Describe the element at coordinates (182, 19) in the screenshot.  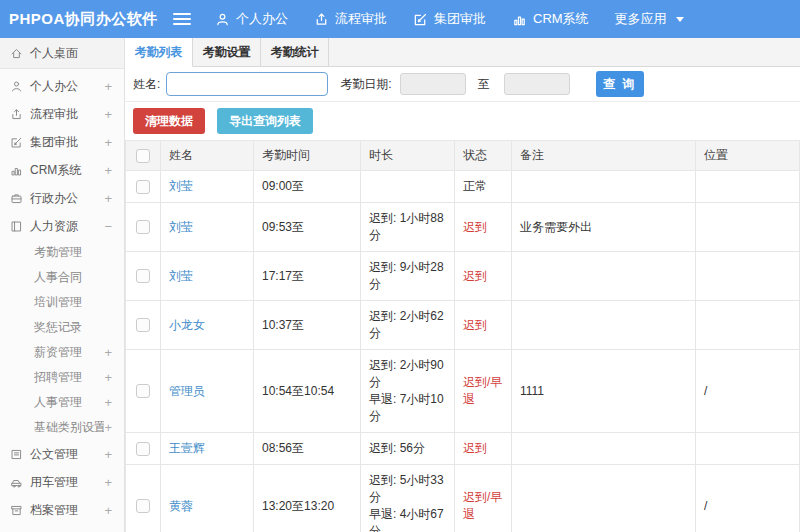
I see `menu-toggle-icon` at that location.